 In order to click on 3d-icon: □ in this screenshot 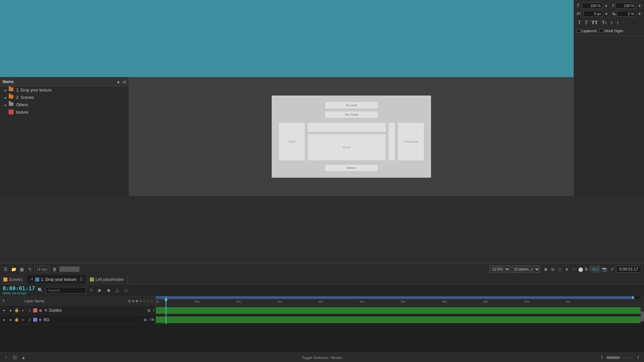, I will do `click(574, 269)`.